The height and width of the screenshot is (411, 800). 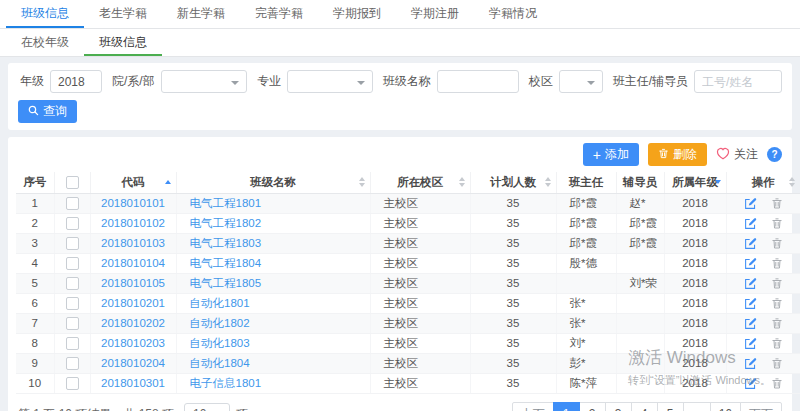 I want to click on query-button: 查询, so click(x=48, y=112).